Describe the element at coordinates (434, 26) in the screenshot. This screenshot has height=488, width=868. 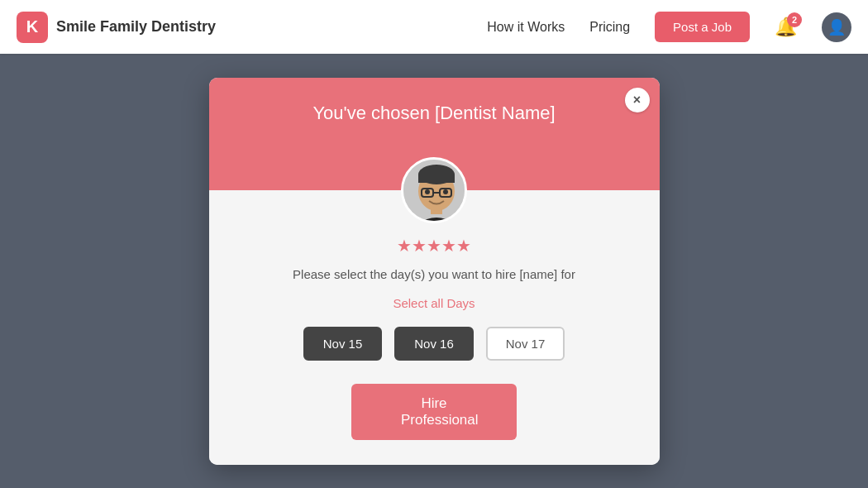
I see `header: K Smile Family Dentistry How it Works Pr…` at that location.